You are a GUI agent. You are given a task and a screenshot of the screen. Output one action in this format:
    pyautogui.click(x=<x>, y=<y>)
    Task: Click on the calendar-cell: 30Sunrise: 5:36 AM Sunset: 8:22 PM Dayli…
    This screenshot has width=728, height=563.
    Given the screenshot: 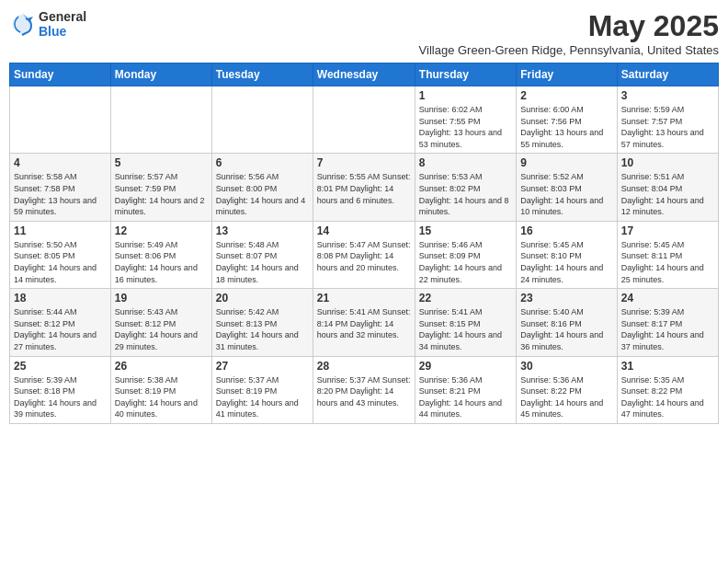 What is the action you would take?
    pyautogui.click(x=566, y=390)
    